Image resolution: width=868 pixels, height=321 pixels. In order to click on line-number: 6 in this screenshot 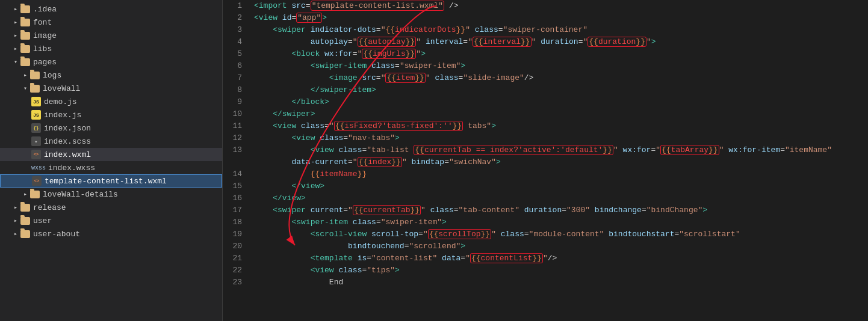, I will do `click(237, 66)`.